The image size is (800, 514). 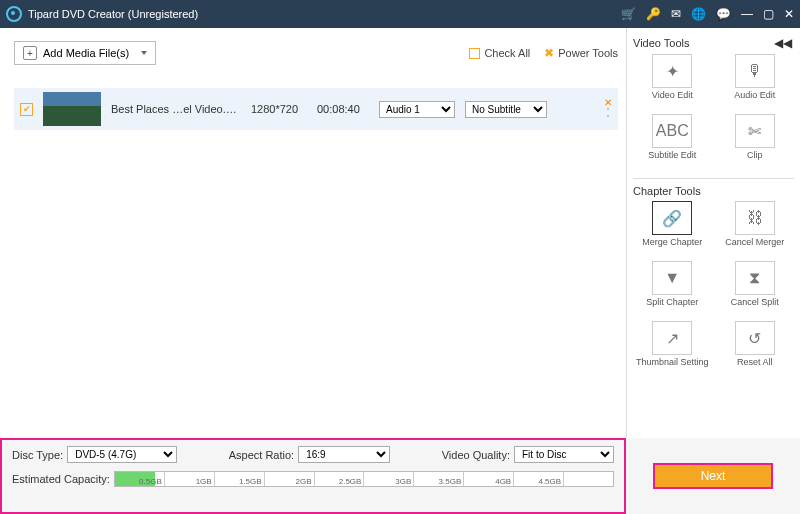 I want to click on resolution: 1280*720, so click(x=279, y=109).